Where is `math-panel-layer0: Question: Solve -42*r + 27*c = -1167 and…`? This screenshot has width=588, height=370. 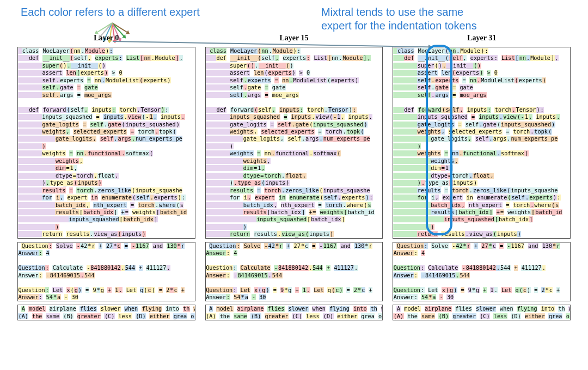 math-panel-layer0: Question: Solve -42*r + 27*c = -1167 and… is located at coordinates (107, 272).